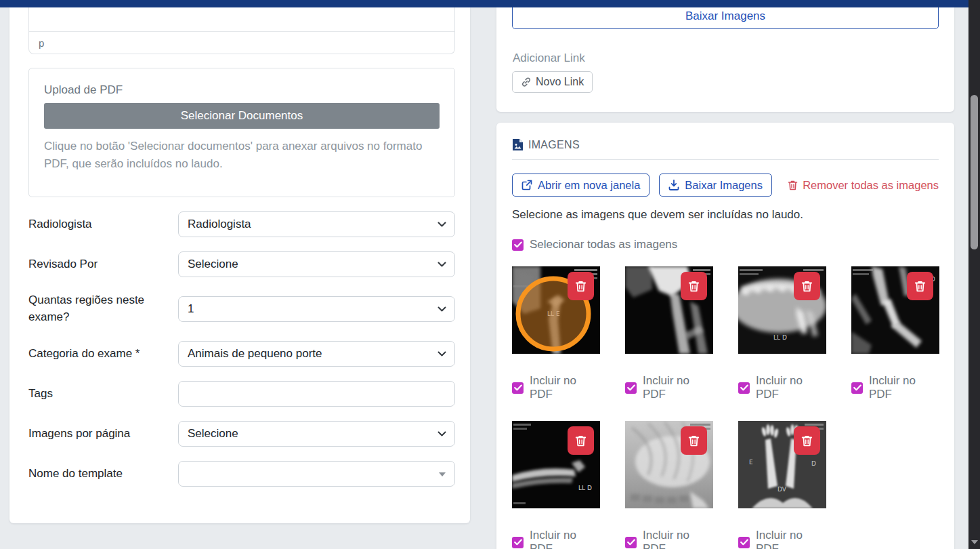  I want to click on thumbnail-cell: E D DV Incluir no PDF, so click(782, 485).